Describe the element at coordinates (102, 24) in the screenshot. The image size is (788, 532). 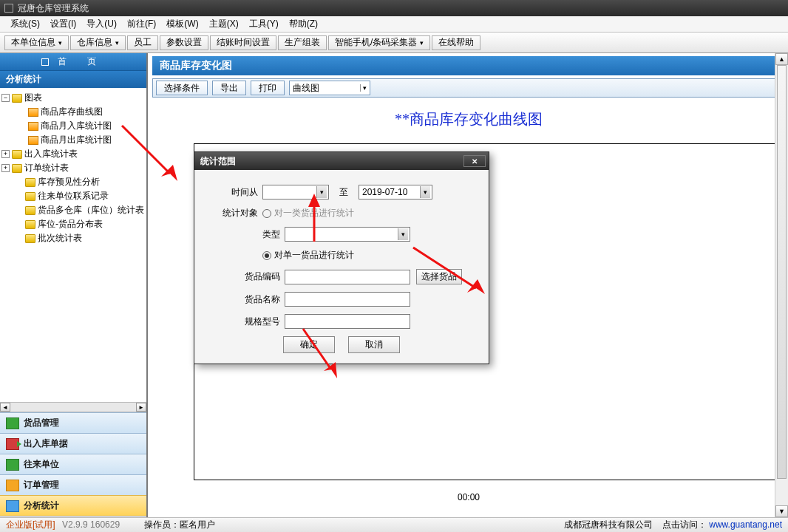
I see `menu-import: 导入(U)` at that location.